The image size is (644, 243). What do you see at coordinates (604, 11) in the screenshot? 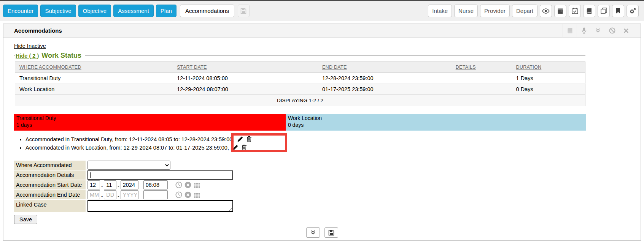
I see `copy-pages-icon` at bounding box center [604, 11].